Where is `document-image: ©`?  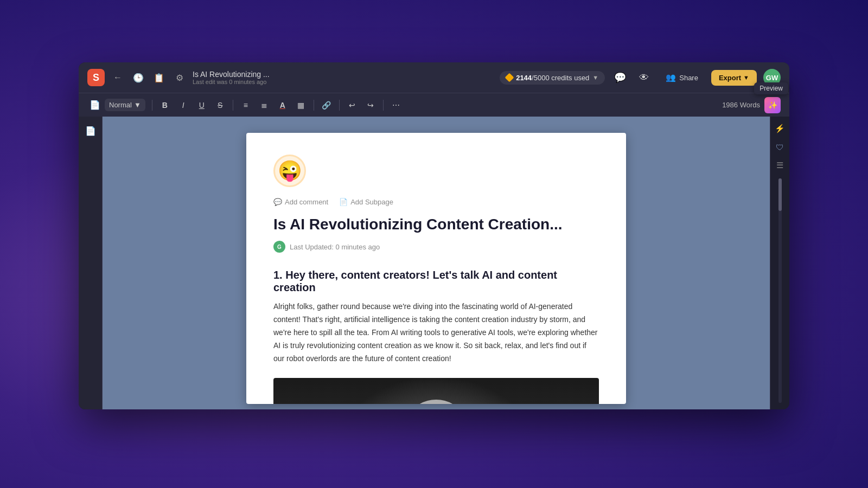
document-image: © is located at coordinates (436, 391).